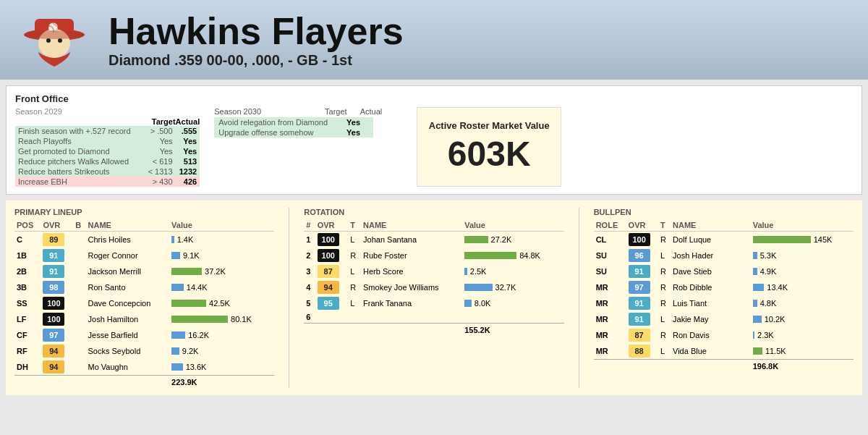 This screenshot has height=435, width=868. I want to click on team-name: Hawkins Flayers, so click(256, 32).